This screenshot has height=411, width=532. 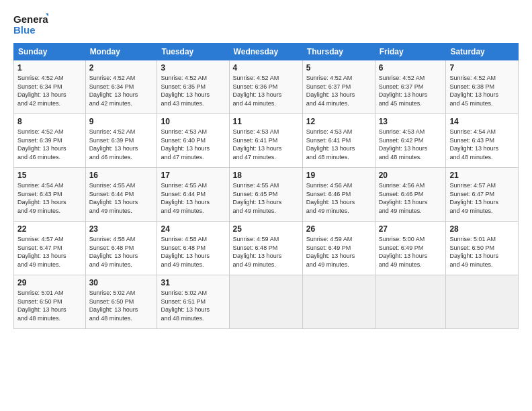 I want to click on day-number: 26, so click(x=339, y=229).